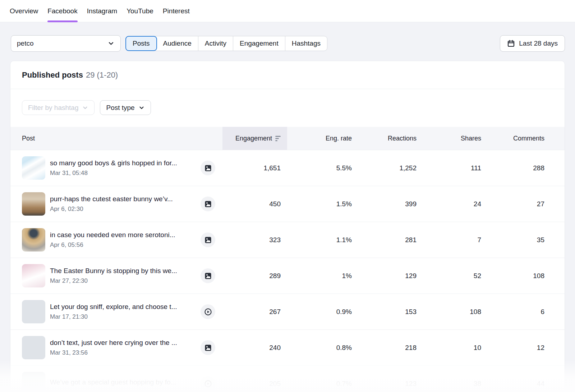  I want to click on table-row: purr-haps the cutest easter bunny we’v..…, so click(288, 204).